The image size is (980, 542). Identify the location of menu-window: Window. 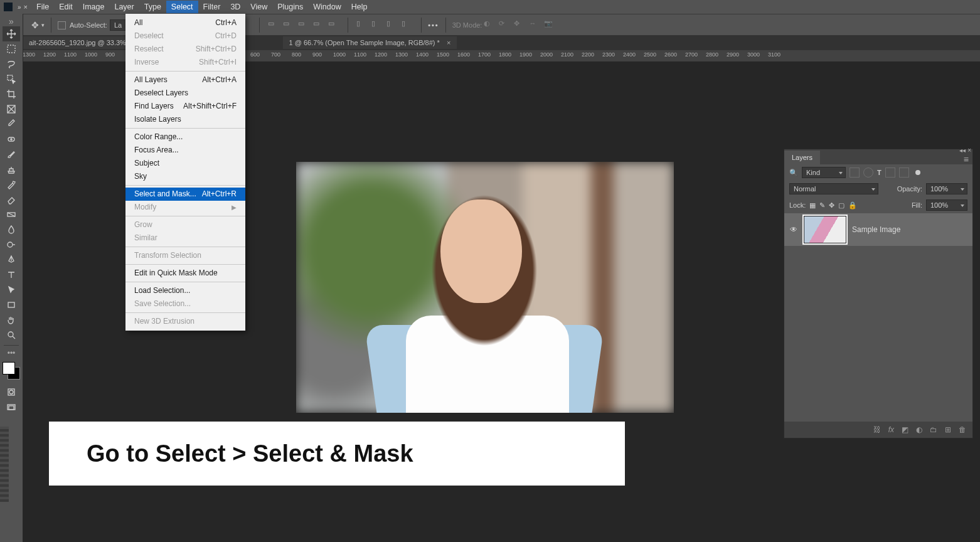
(327, 7).